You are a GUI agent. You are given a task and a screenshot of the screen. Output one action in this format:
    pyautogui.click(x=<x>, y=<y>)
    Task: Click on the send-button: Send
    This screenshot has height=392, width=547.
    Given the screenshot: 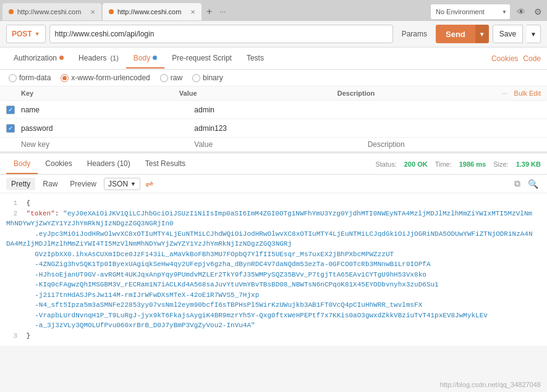 What is the action you would take?
    pyautogui.click(x=456, y=34)
    